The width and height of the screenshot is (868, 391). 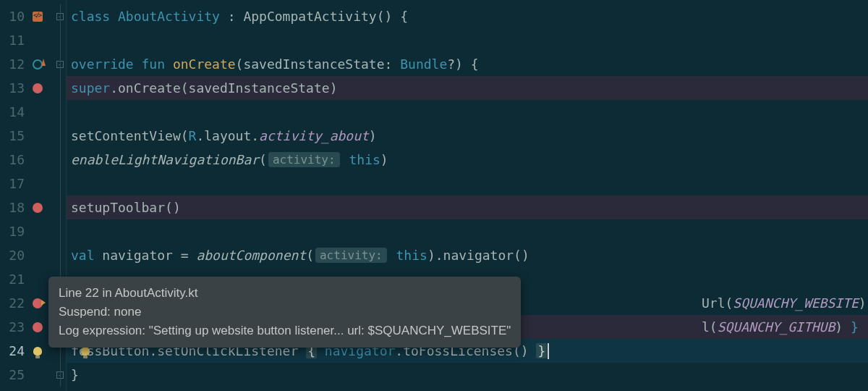 What do you see at coordinates (14, 350) in the screenshot?
I see `line-number: 24` at bounding box center [14, 350].